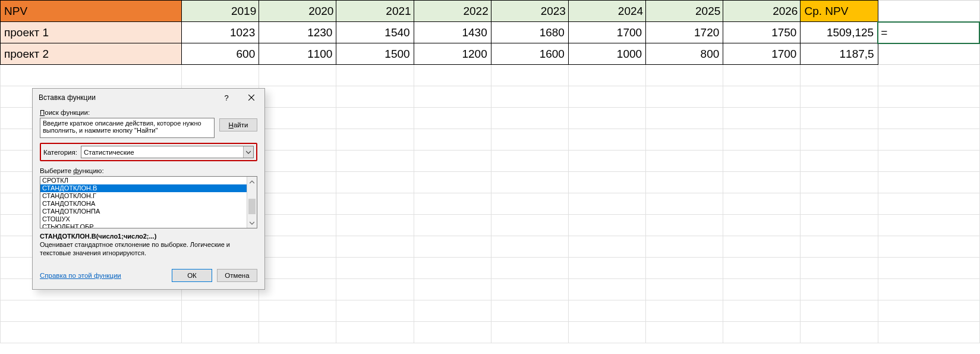 This screenshot has width=980, height=354. Describe the element at coordinates (238, 125) in the screenshot. I see `find-button: Найти` at that location.